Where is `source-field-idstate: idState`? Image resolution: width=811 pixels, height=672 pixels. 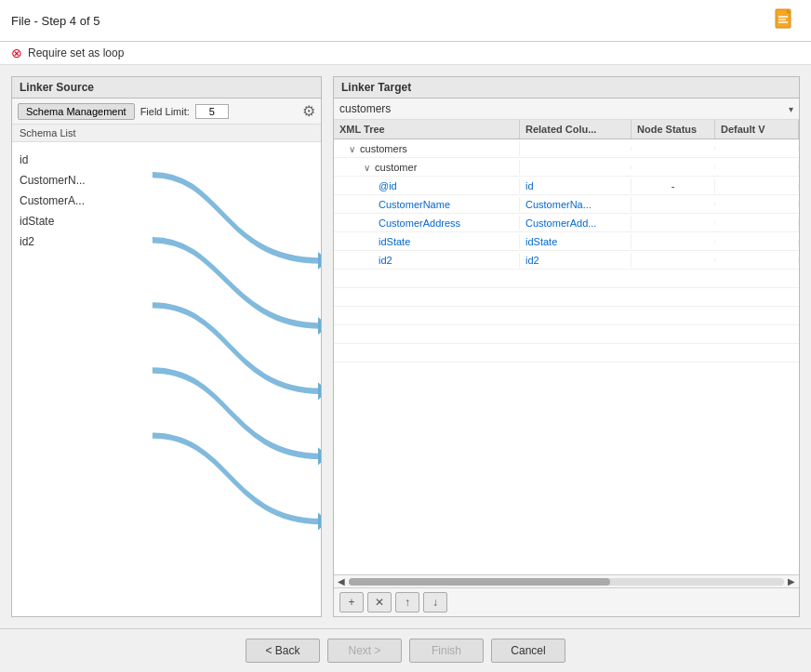 source-field-idstate: idState is located at coordinates (68, 221).